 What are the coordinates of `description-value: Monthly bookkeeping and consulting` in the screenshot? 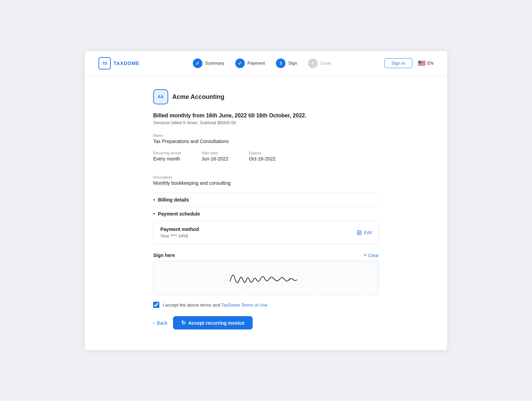 It's located at (266, 183).